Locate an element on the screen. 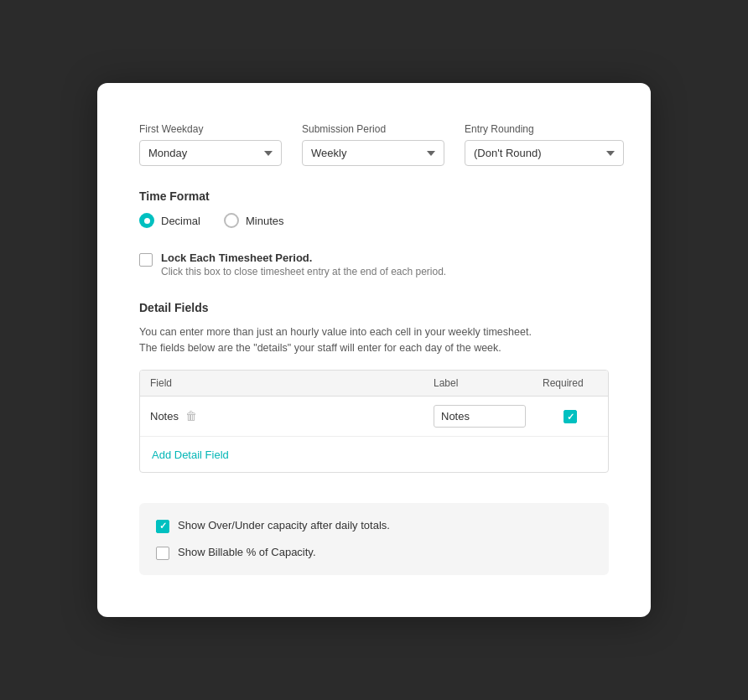  lock-label: Lock Each Timesheet Period. is located at coordinates (304, 258).